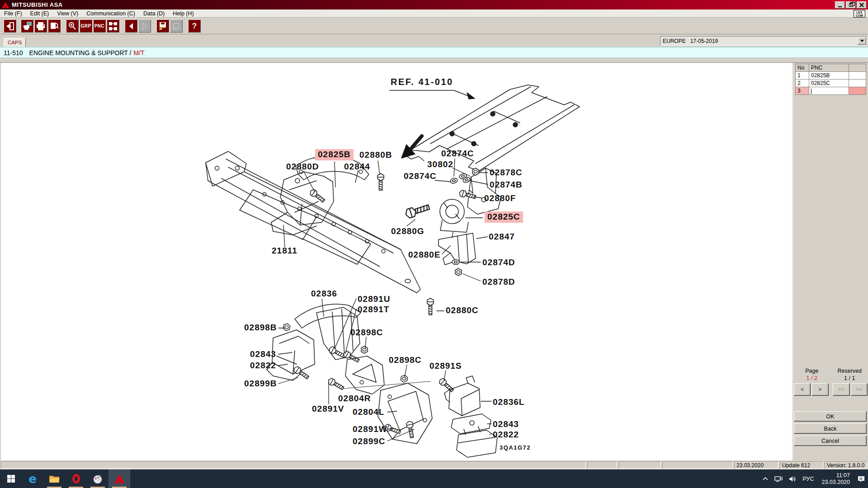  What do you see at coordinates (515, 448) in the screenshot?
I see `part-label: 3QA1G72` at bounding box center [515, 448].